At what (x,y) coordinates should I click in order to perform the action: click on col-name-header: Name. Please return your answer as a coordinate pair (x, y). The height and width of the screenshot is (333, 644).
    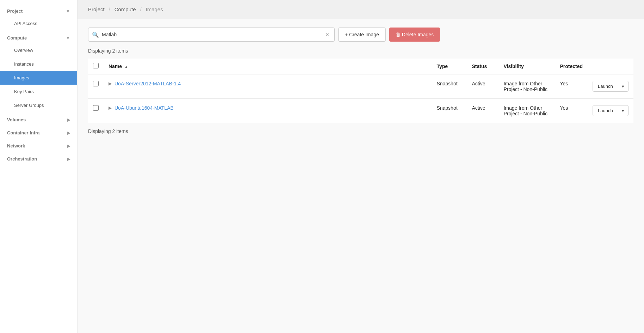
    Looking at the image, I should click on (115, 66).